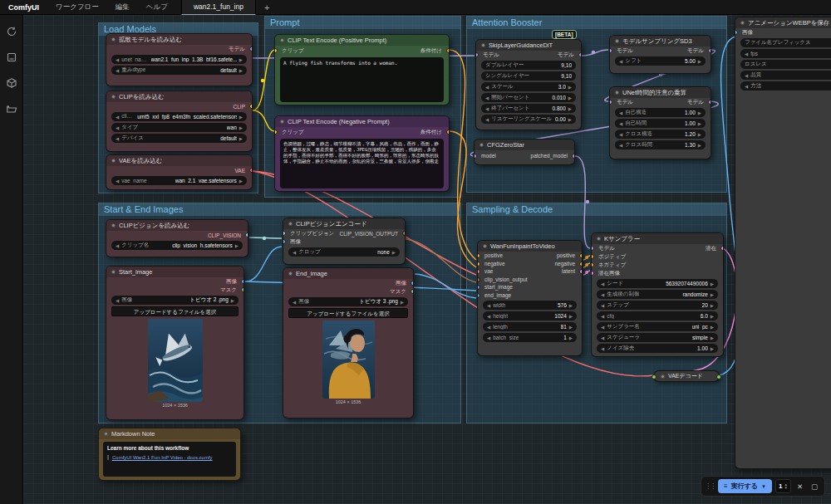  What do you see at coordinates (657, 284) in the screenshot?
I see `widget-seed: ◀ シード 56392074490006 ▶` at bounding box center [657, 284].